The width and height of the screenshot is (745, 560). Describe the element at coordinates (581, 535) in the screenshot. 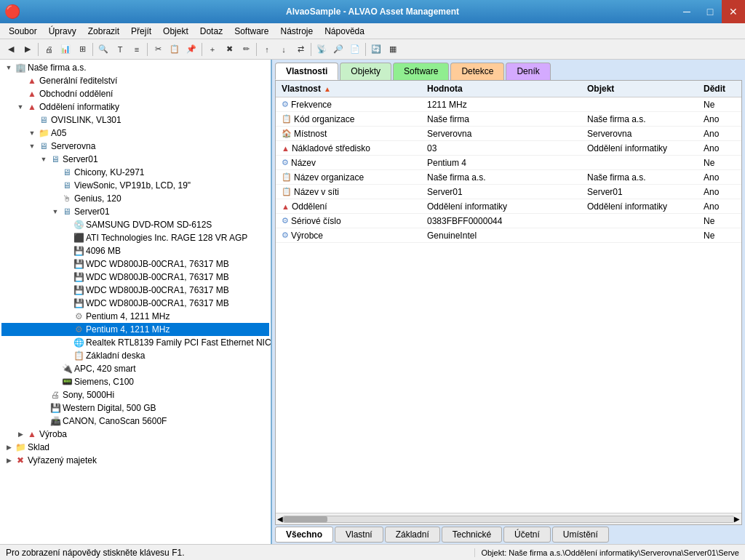

I see `bottom-tab-umisteni: Umístění` at that location.